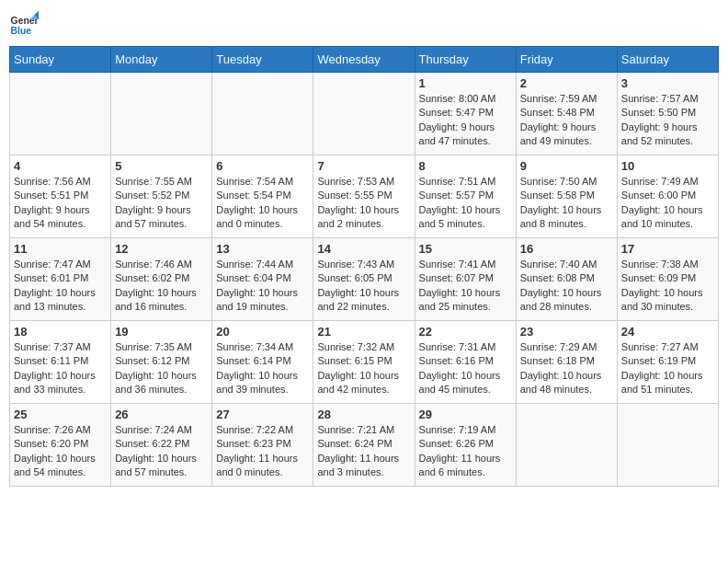 This screenshot has height=563, width=728. Describe the element at coordinates (263, 203) in the screenshot. I see `day-info: Sunrise: 7:54 AM Sunset: 5:54 PM Dayligh…` at that location.